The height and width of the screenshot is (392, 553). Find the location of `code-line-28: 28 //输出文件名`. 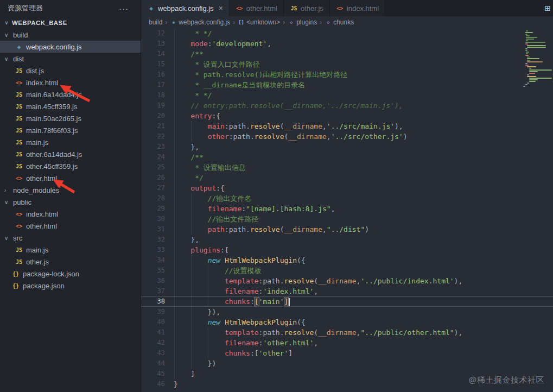

code-line-28: 28 //输出文件名 is located at coordinates (347, 199).